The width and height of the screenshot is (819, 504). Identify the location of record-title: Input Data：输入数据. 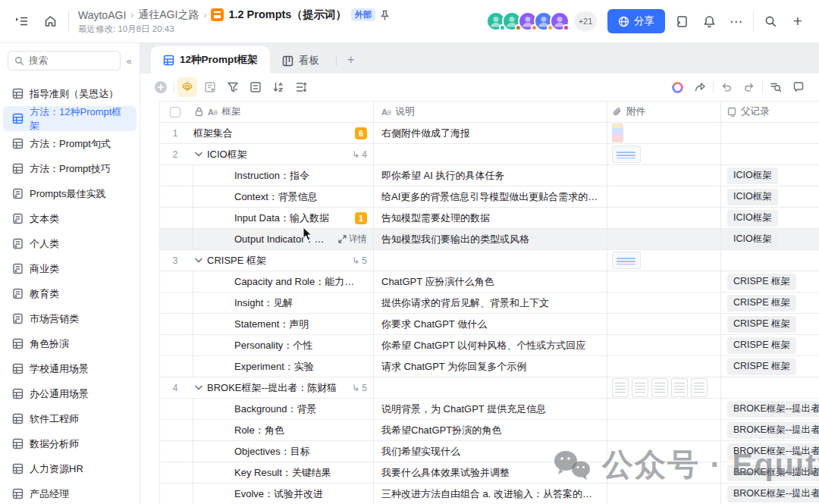
(282, 218).